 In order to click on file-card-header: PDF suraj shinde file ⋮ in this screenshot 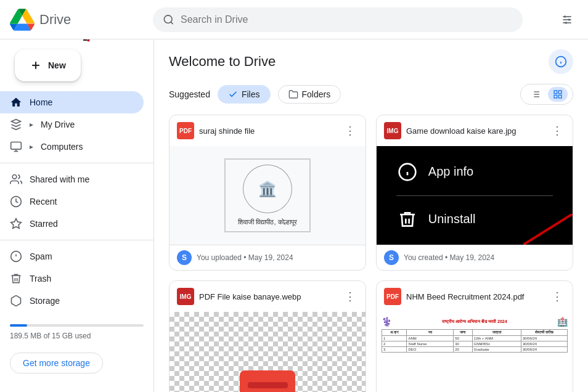, I will do `click(267, 131)`.